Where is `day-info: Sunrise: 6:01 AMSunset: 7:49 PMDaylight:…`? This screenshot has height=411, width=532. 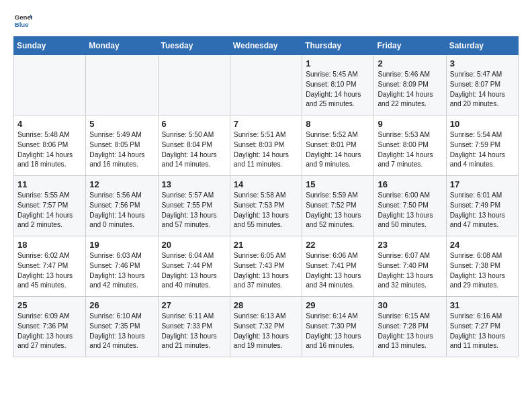 day-info: Sunrise: 6:01 AMSunset: 7:49 PMDaylight:… is located at coordinates (482, 211).